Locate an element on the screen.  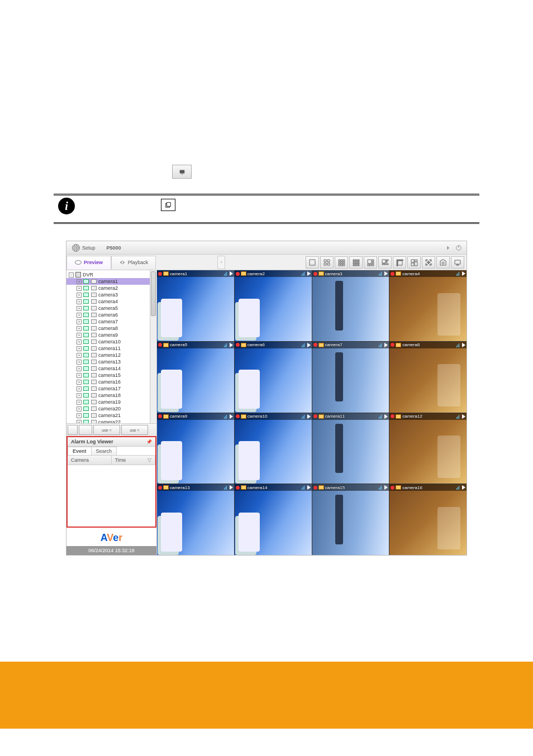
alarm-col-time: Time ▽ is located at coordinates (134, 460).